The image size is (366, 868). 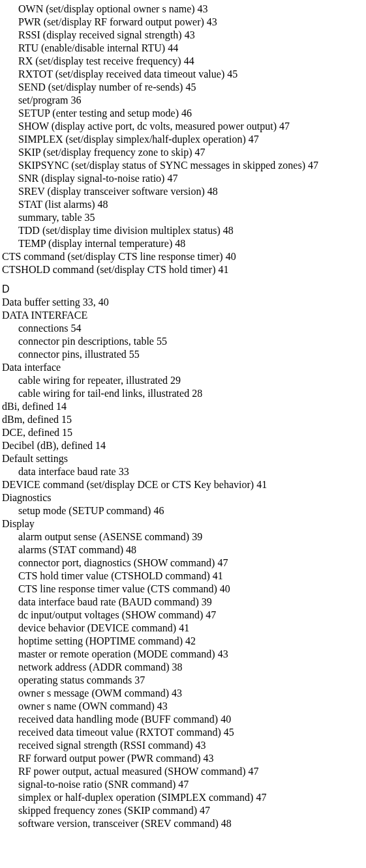 What do you see at coordinates (183, 152) in the screenshot?
I see `index-entry: SKIP (set/display frequency zone to skip…` at bounding box center [183, 152].